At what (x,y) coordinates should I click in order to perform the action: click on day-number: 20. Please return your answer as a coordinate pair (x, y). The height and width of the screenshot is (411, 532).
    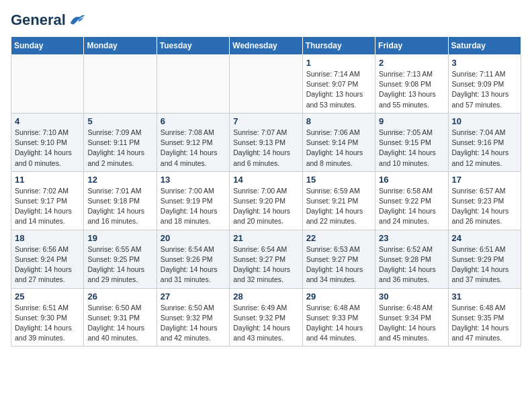
    Looking at the image, I should click on (193, 238).